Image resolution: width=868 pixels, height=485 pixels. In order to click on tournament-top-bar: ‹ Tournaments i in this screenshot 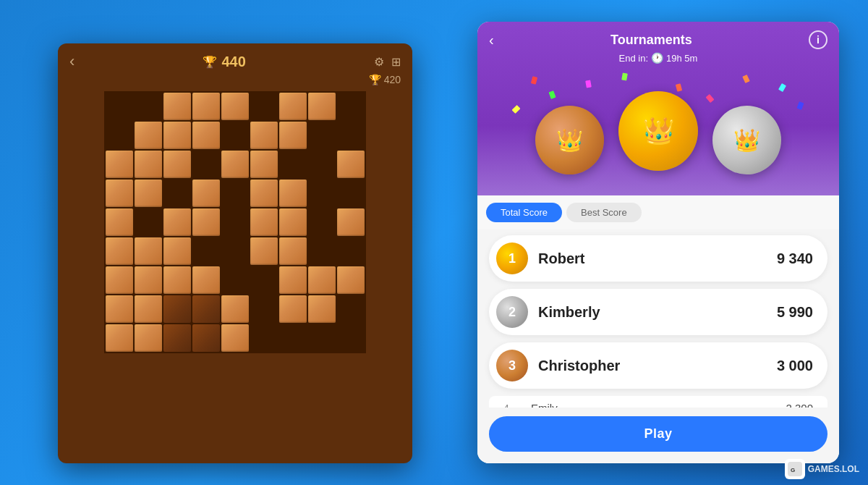, I will do `click(658, 37)`.